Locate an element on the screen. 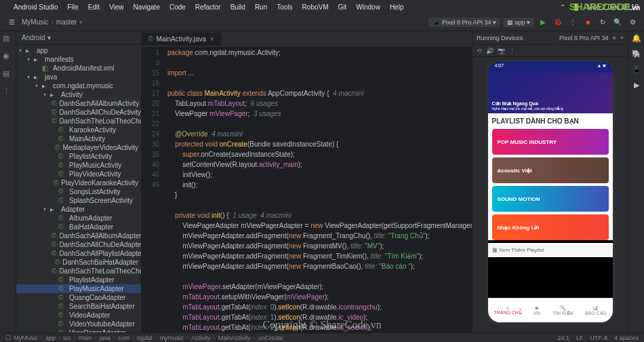 The image size is (644, 342). menu-refactor: Refactor is located at coordinates (208, 7).